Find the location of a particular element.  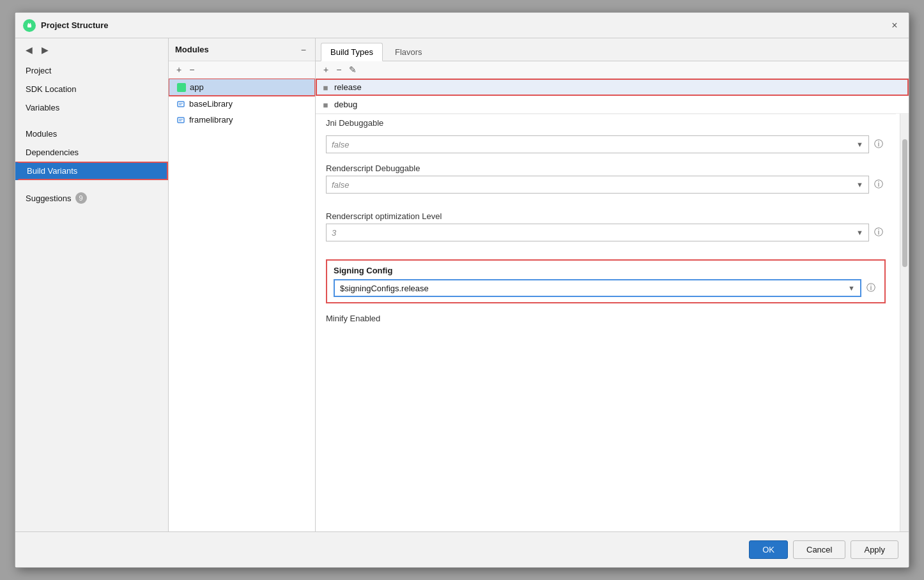

renderscript-optimization-control: 3 ▼ ⓘ is located at coordinates (606, 233).